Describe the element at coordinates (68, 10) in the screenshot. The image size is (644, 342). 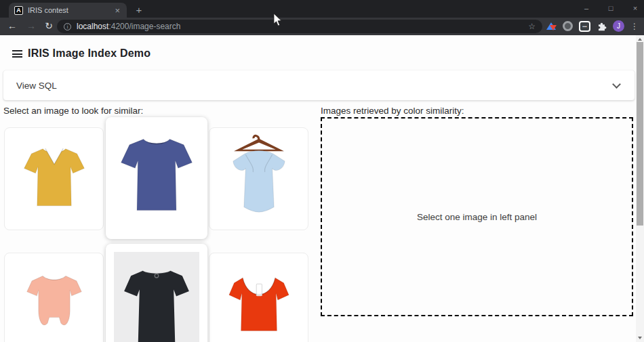
I see `browser-tab: A IRIS contest ×` at that location.